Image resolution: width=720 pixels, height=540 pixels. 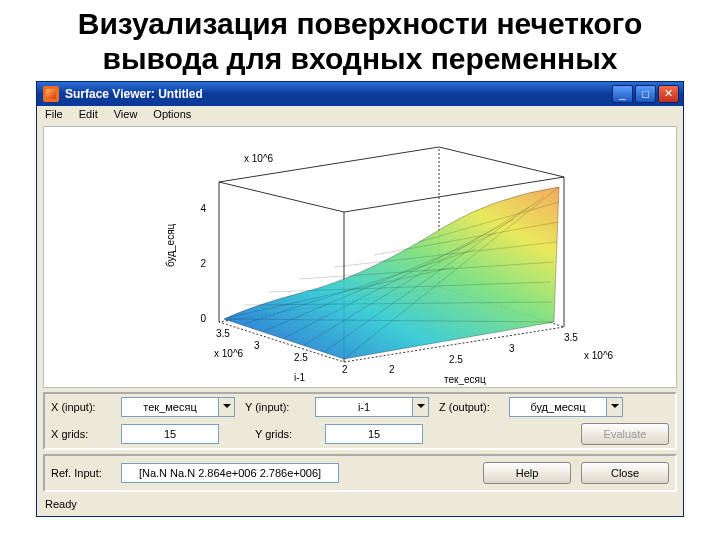 What do you see at coordinates (599, 356) in the screenshot?
I see `x-scale: x 10^6` at bounding box center [599, 356].